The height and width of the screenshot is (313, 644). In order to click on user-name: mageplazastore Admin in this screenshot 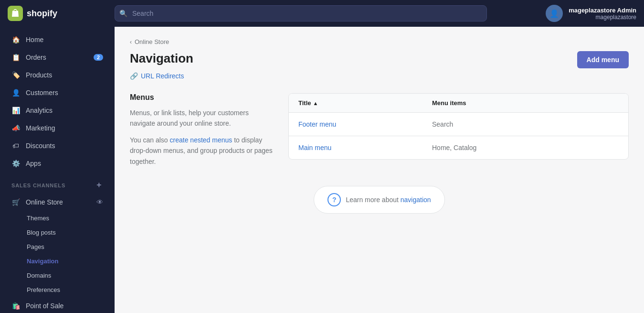, I will do `click(602, 11)`.